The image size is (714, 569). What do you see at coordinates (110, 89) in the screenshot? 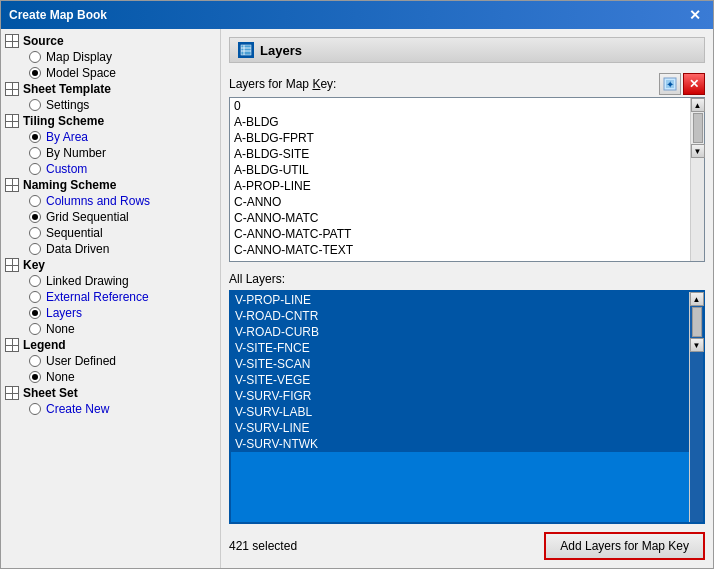
I see `sidebar-item-sheet-template: Sheet Template` at bounding box center [110, 89].